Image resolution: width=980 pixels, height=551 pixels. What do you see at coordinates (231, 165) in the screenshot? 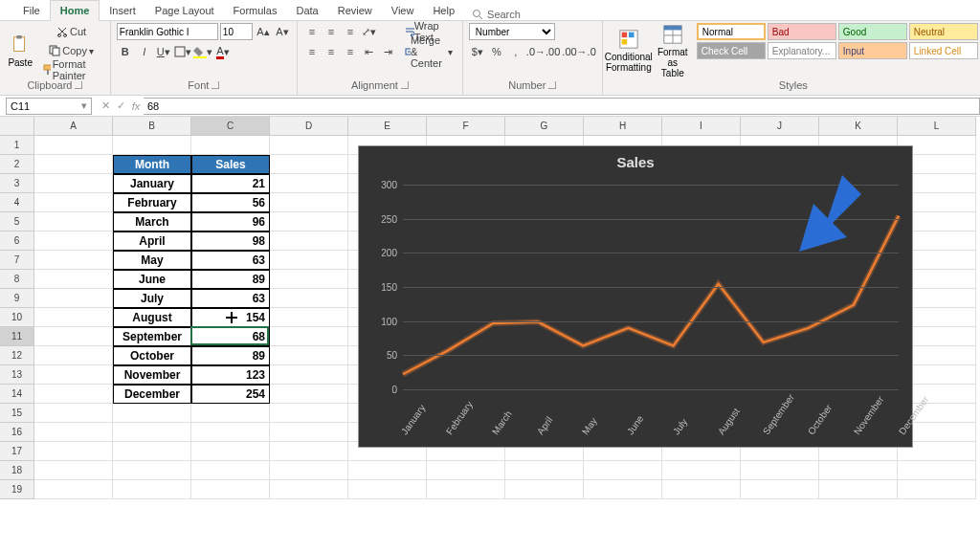
I see `cell-C2: Sales` at bounding box center [231, 165].